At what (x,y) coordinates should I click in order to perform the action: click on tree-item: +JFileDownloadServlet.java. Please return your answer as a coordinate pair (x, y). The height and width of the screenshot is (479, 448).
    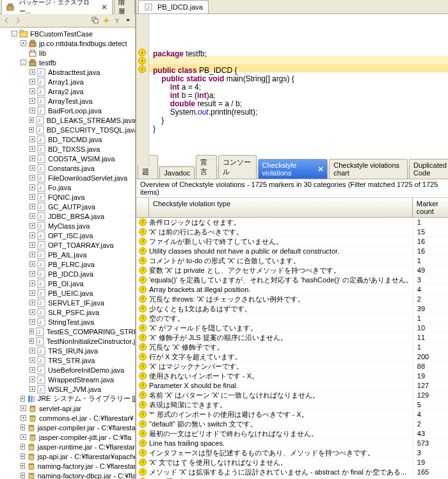
    Looking at the image, I should click on (68, 178).